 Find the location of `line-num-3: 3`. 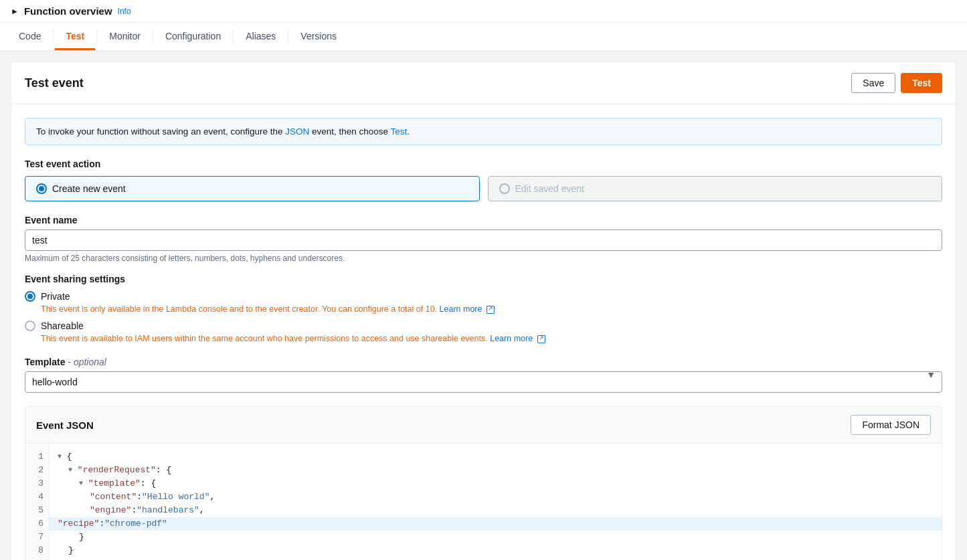

line-num-3: 3 is located at coordinates (37, 484).